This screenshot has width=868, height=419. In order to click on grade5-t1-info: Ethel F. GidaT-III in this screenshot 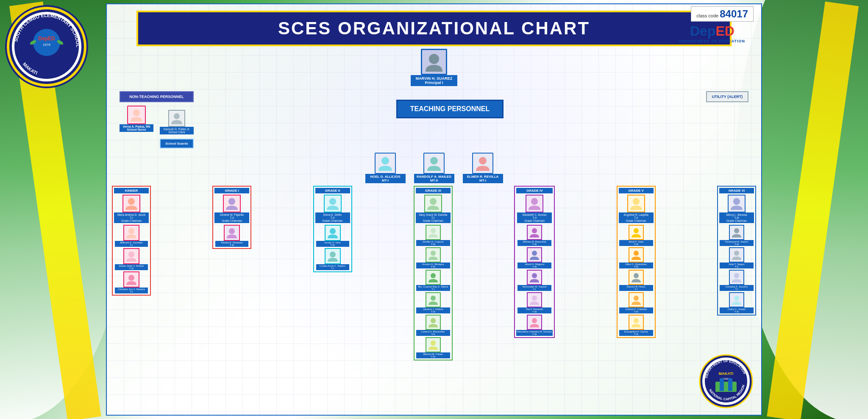, I will do `click(636, 243)`.